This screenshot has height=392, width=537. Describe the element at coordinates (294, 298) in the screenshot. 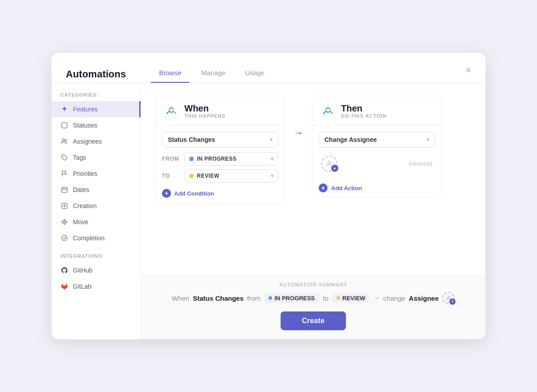

I see `in-progress-badge-label: IN PROGRESS` at that location.